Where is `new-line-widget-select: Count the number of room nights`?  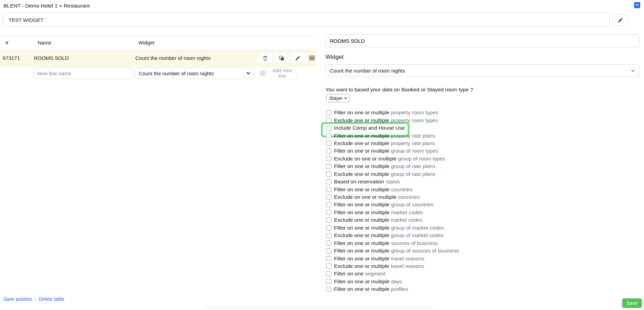
new-line-widget-select: Count the number of room nights is located at coordinates (195, 73).